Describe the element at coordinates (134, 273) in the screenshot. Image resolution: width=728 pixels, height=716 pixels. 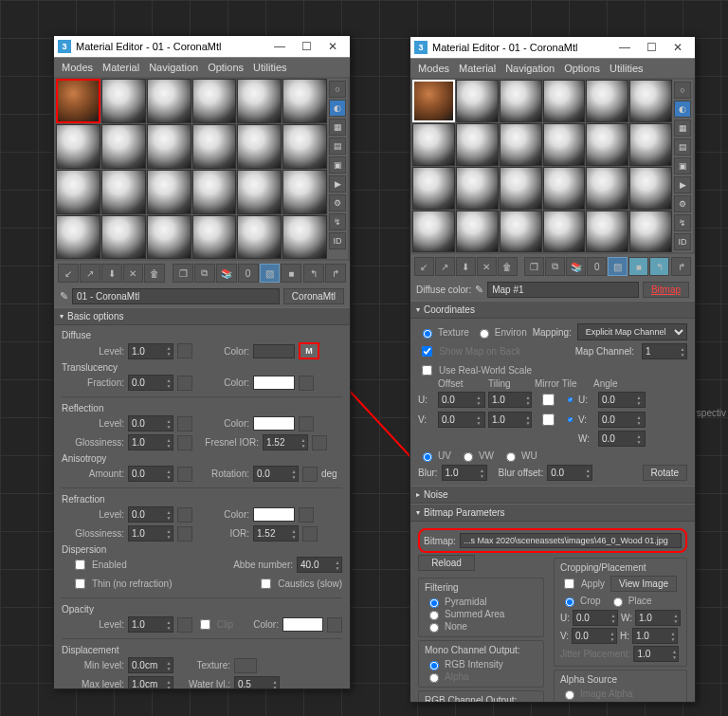
I see `reset-map-icon: ✕` at that location.